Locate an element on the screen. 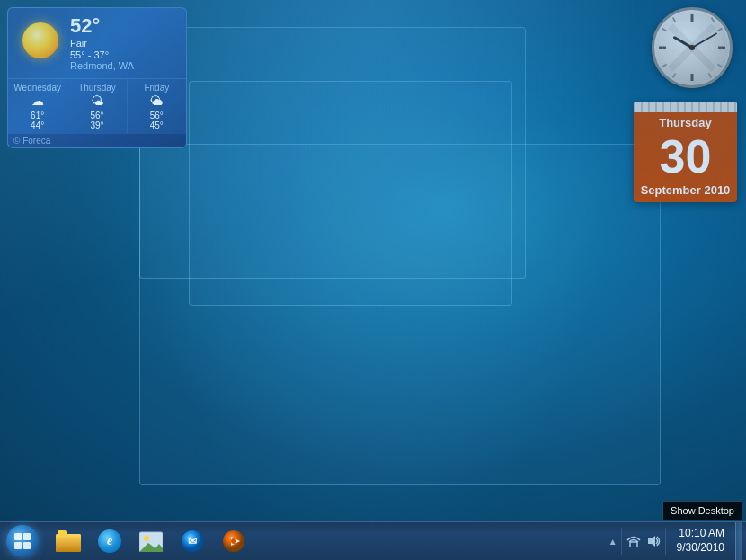  forecast-thu-label: Thursday is located at coordinates (97, 88).